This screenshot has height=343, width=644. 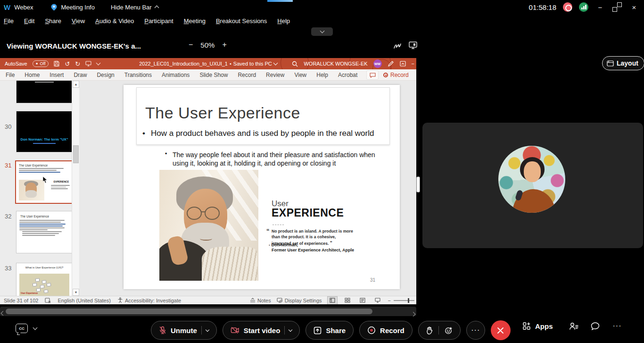 I want to click on ribbon-tab: Home, so click(x=32, y=75).